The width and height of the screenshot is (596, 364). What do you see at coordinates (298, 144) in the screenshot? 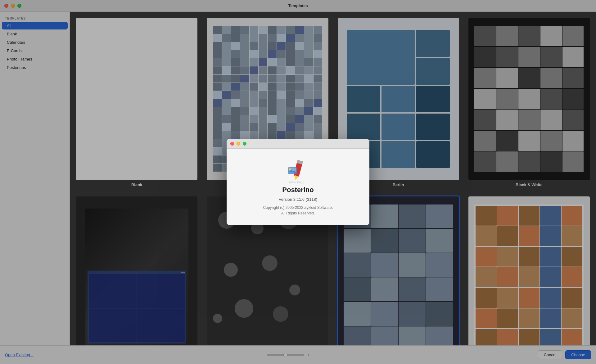
I see `popup-titlebar` at bounding box center [298, 144].